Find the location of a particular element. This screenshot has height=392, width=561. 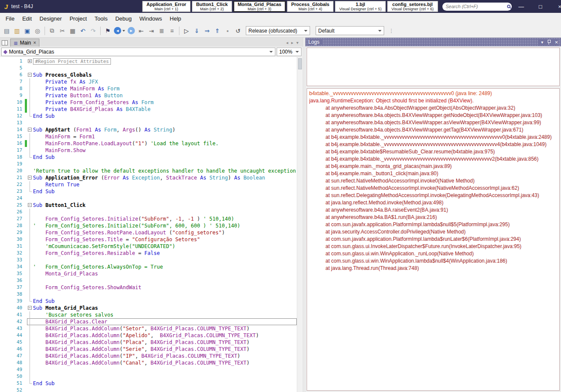

code-line: 12End Sub is located at coordinates (148, 116).